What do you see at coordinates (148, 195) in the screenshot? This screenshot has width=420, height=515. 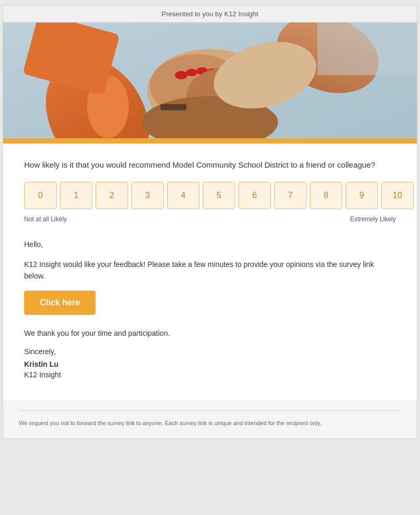 I see `rating-btn-3: 3` at bounding box center [148, 195].